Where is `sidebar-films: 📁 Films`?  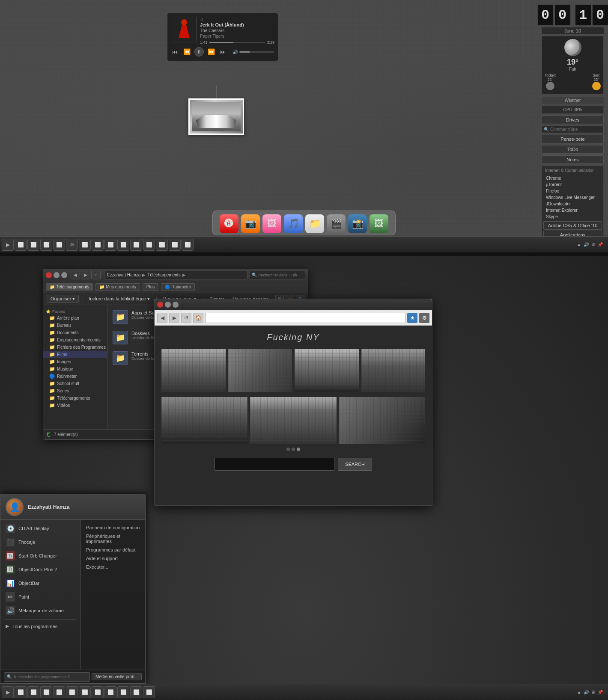
sidebar-films: 📁 Films is located at coordinates (75, 354).